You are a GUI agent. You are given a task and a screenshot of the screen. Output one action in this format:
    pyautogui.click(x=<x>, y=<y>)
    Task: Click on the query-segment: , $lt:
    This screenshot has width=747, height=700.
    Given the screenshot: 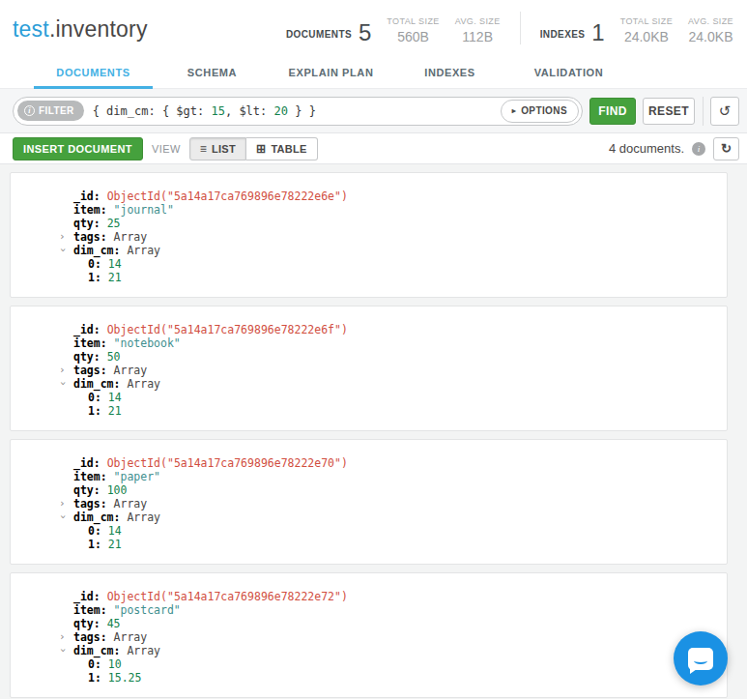 What is the action you would take?
    pyautogui.click(x=249, y=111)
    